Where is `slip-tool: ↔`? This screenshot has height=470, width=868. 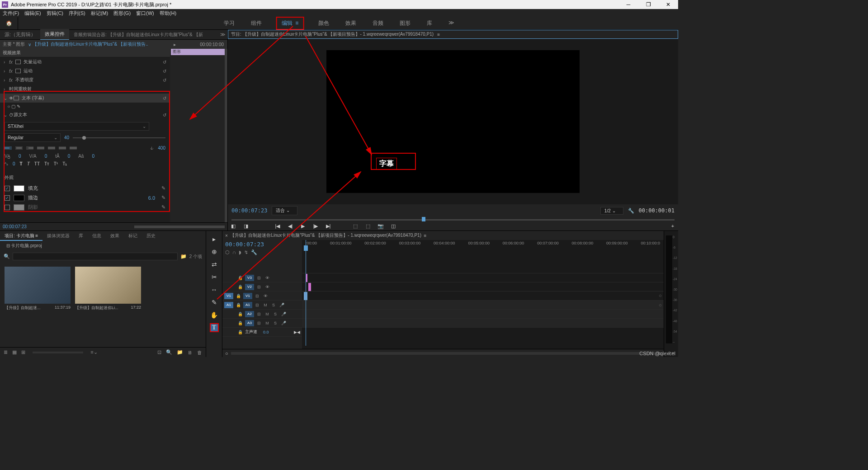
slip-tool: ↔ is located at coordinates (214, 290).